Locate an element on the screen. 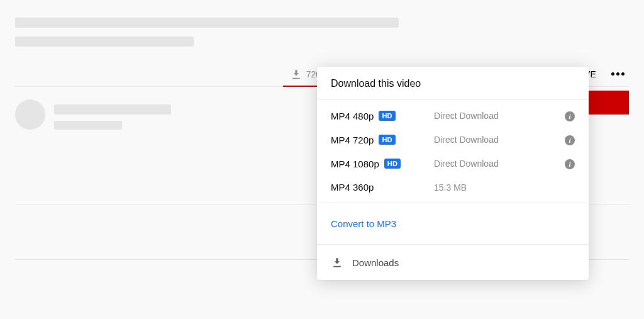 The height and width of the screenshot is (319, 644). format-label: MP4 1080p is located at coordinates (355, 164).